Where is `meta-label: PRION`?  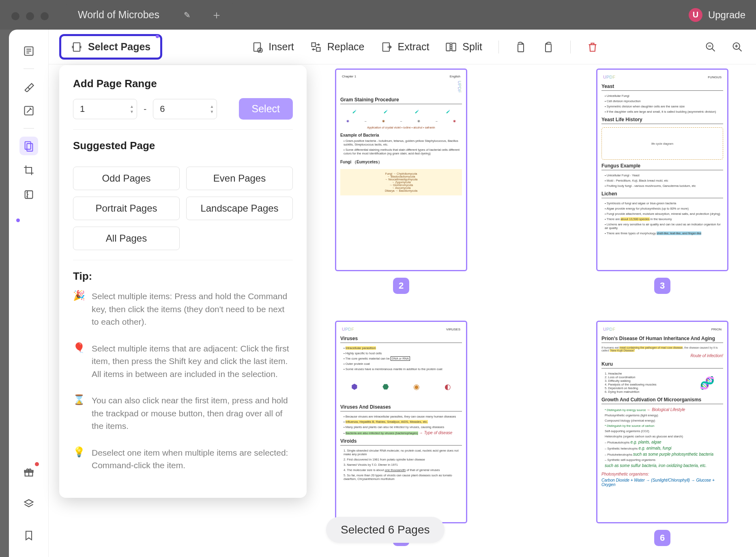 meta-label: PRION is located at coordinates (716, 329).